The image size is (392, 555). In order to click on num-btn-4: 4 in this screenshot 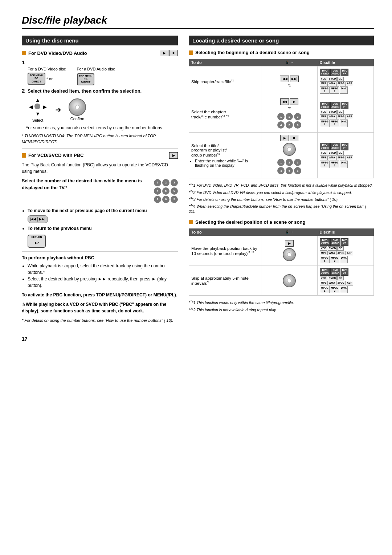, I will do `click(158, 191)`.